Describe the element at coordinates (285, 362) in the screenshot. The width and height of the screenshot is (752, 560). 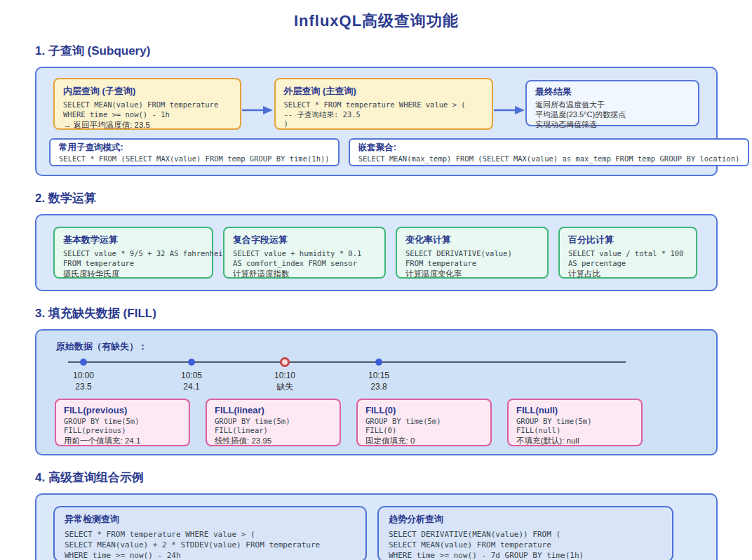
I see `timeline-dot-missing` at that location.